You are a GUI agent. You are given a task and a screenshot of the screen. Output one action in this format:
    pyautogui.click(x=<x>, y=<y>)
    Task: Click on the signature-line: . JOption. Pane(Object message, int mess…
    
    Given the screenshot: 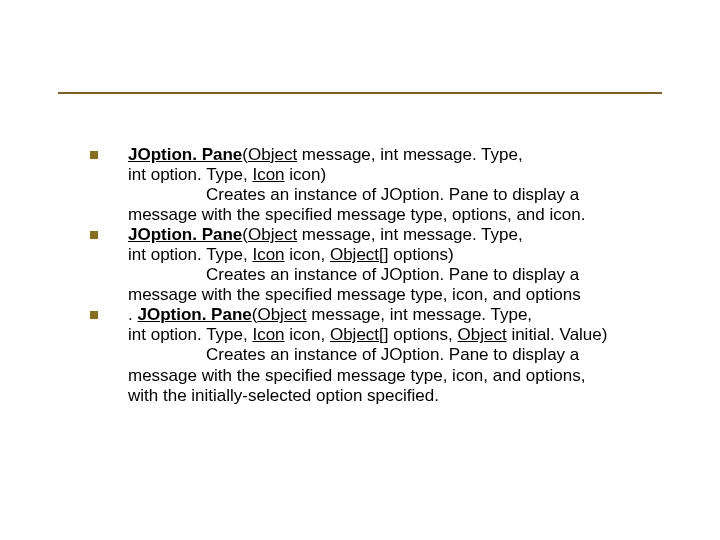 What is the action you would take?
    pyautogui.click(x=394, y=315)
    